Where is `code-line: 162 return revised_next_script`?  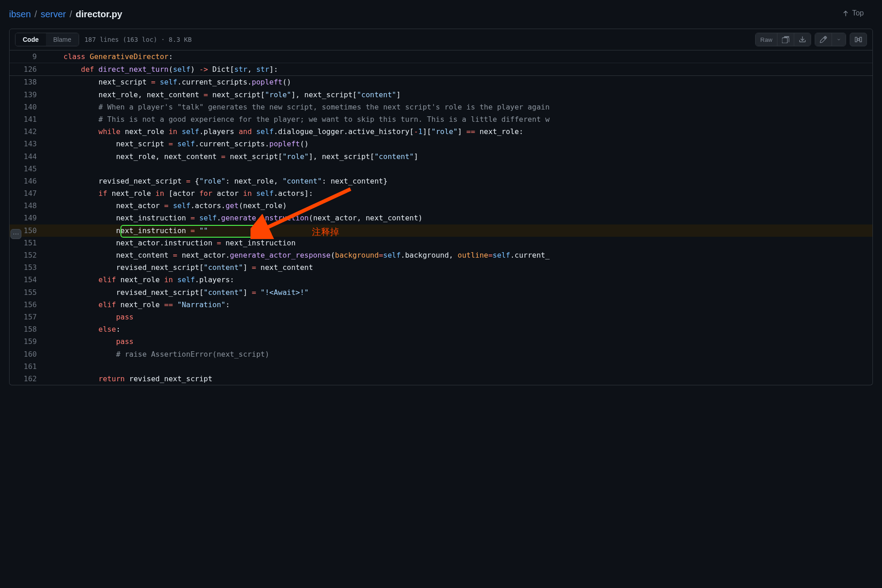 code-line: 162 return revised_next_script is located at coordinates (441, 379).